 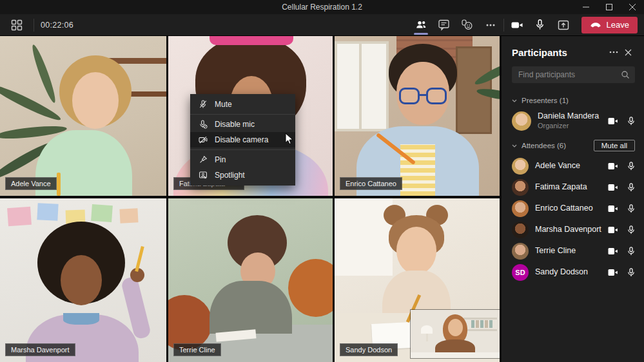 I want to click on participant-row-sandy: SD Sandy Dodson, so click(x=574, y=272).